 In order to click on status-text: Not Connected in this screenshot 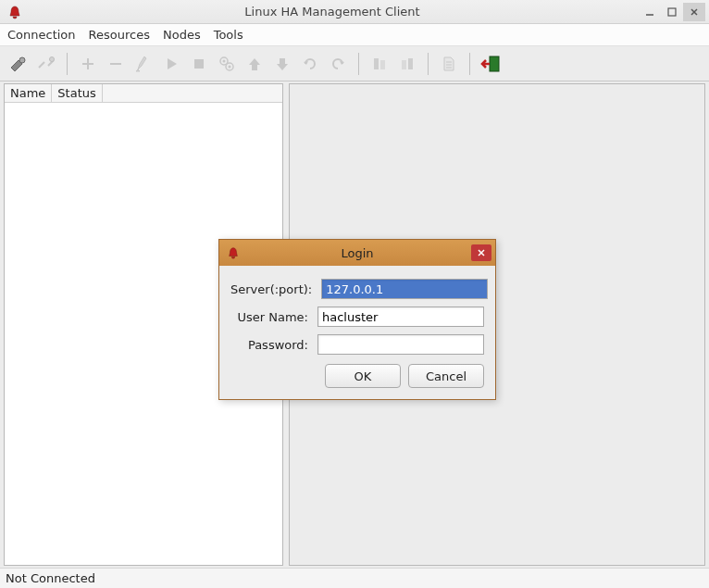, I will do `click(50, 578)`.